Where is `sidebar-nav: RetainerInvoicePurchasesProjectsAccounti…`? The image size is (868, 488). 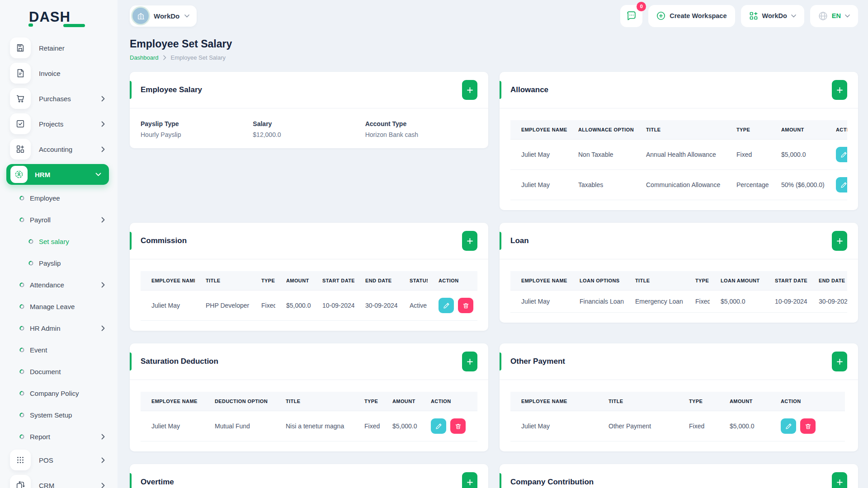
sidebar-nav: RetainerInvoicePurchasesProjectsAccounti… is located at coordinates (59, 262).